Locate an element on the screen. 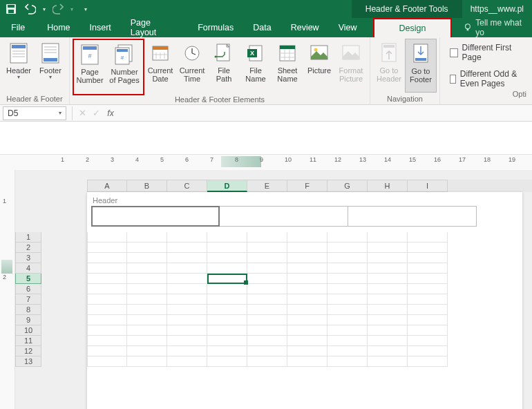 This screenshot has height=409, width=532. tell-me-search: Tell me what yo is located at coordinates (497, 28).